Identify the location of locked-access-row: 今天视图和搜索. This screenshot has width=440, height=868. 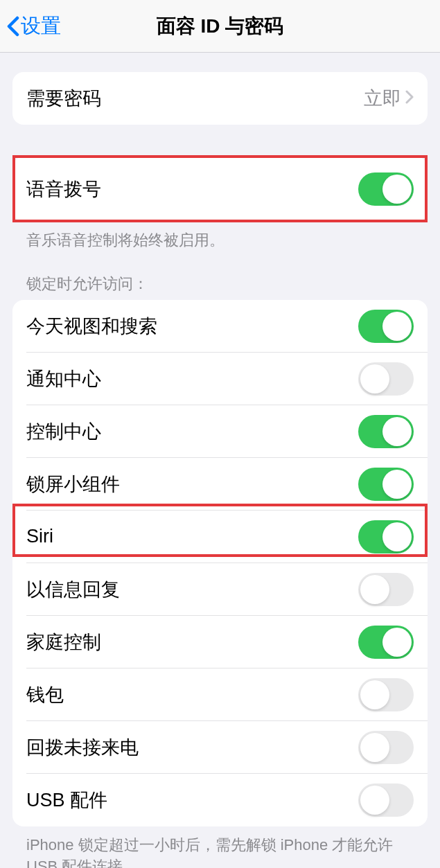
(220, 326).